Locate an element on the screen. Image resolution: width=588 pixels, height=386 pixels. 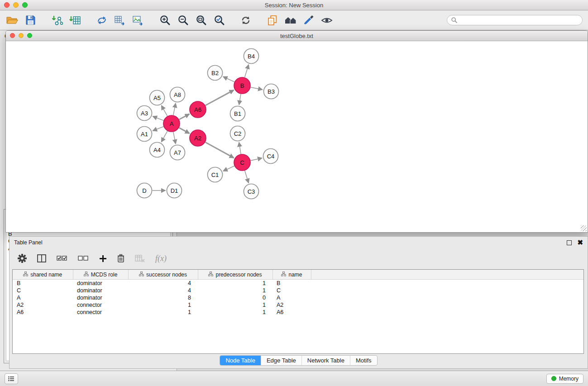
export-image-button is located at coordinates (138, 20).